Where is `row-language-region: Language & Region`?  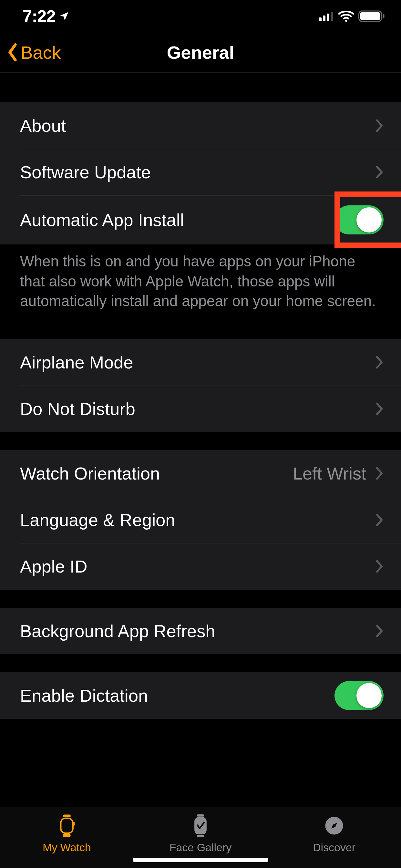 row-language-region: Language & Region is located at coordinates (201, 520).